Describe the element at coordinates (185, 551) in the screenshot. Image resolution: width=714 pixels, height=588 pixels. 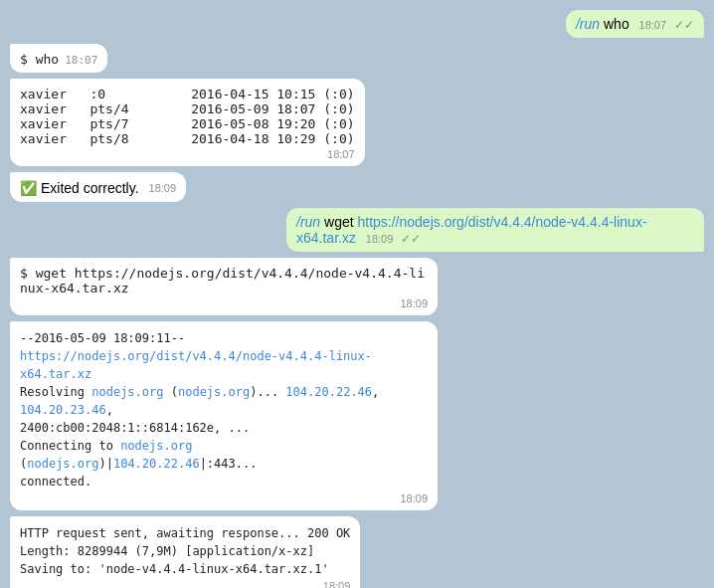
I see `wget-output-2: HTTP request sent, awaiting response... …` at that location.